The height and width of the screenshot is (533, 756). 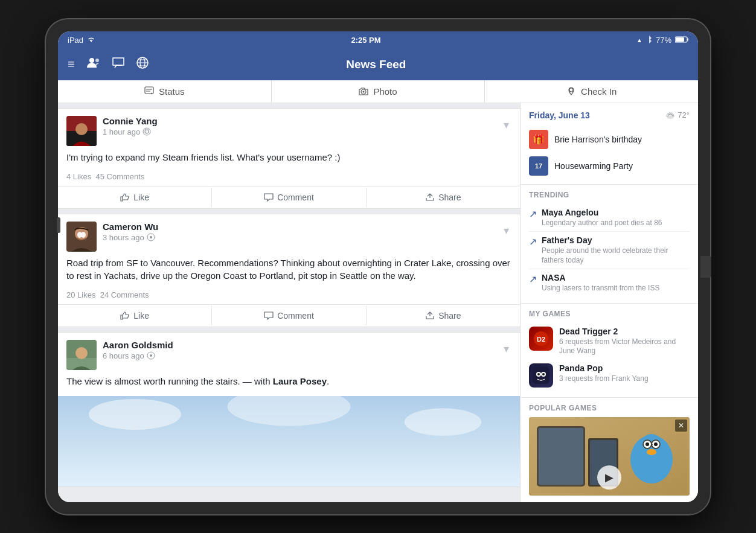 I want to click on post-time: 1 hour ago, so click(x=302, y=132).